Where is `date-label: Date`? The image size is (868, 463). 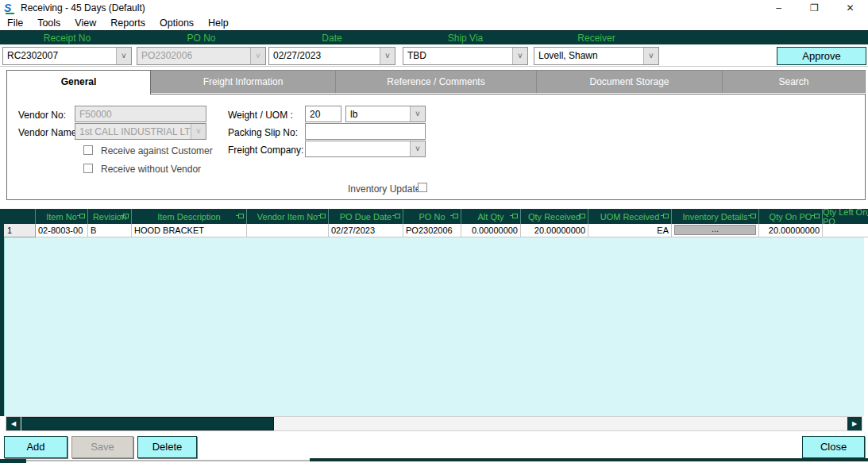
date-label: Date is located at coordinates (332, 38).